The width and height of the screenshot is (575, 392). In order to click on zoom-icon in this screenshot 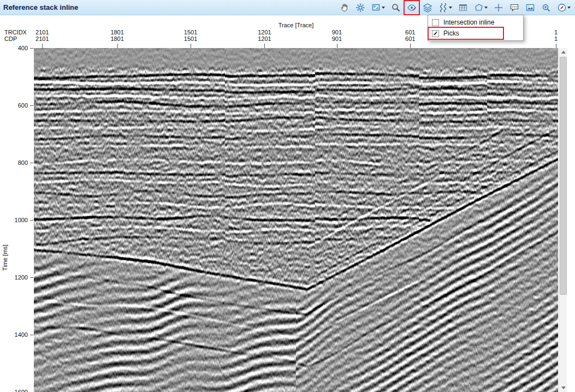, I will do `click(396, 8)`.